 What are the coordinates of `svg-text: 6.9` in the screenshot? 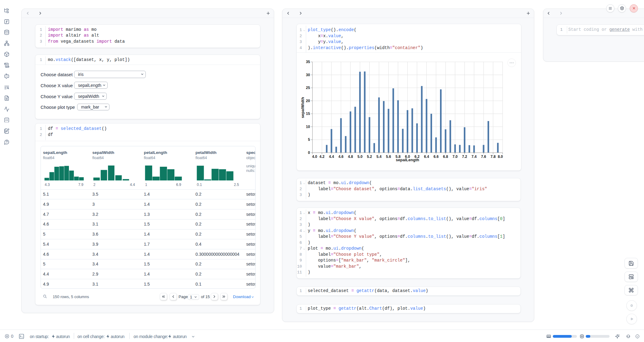 It's located at (179, 185).